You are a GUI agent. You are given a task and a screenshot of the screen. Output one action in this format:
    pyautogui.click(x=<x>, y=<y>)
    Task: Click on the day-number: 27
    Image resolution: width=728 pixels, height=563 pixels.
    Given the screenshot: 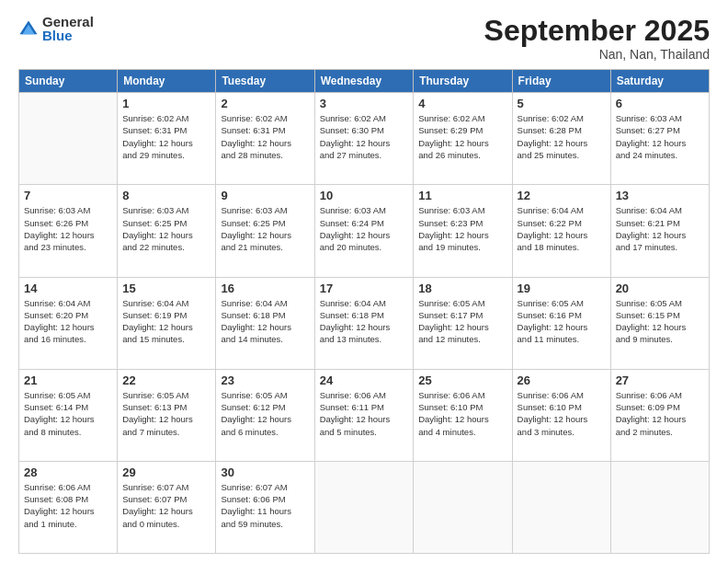 What is the action you would take?
    pyautogui.click(x=660, y=381)
    